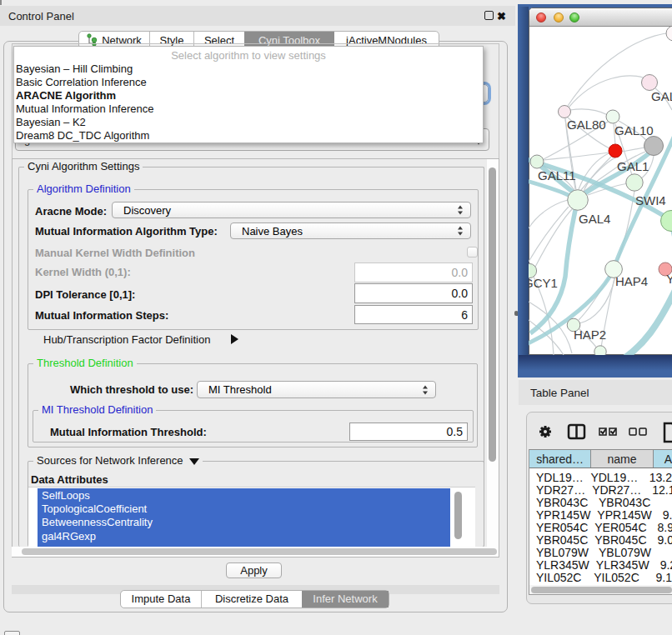 The height and width of the screenshot is (635, 672). Describe the element at coordinates (632, 282) in the screenshot. I see `svg-text: HAP4` at that location.